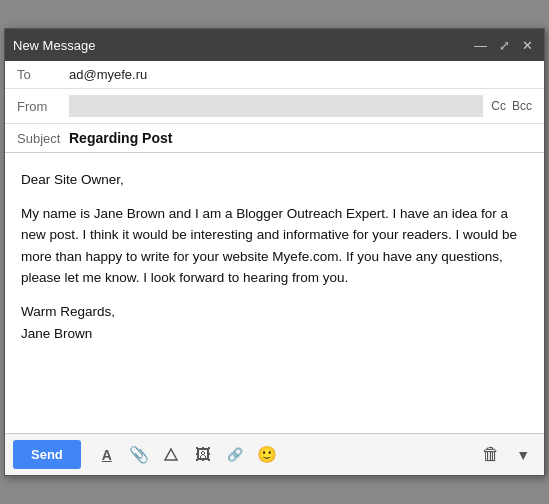 The image size is (549, 504). Describe the element at coordinates (43, 74) in the screenshot. I see `to-label: To` at that location.